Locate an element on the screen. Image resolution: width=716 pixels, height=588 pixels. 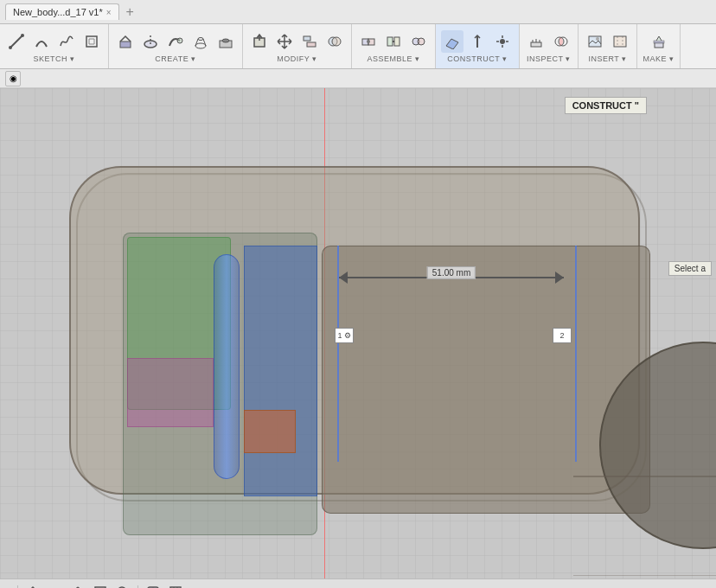
modify-align-button is located at coordinates (310, 42).